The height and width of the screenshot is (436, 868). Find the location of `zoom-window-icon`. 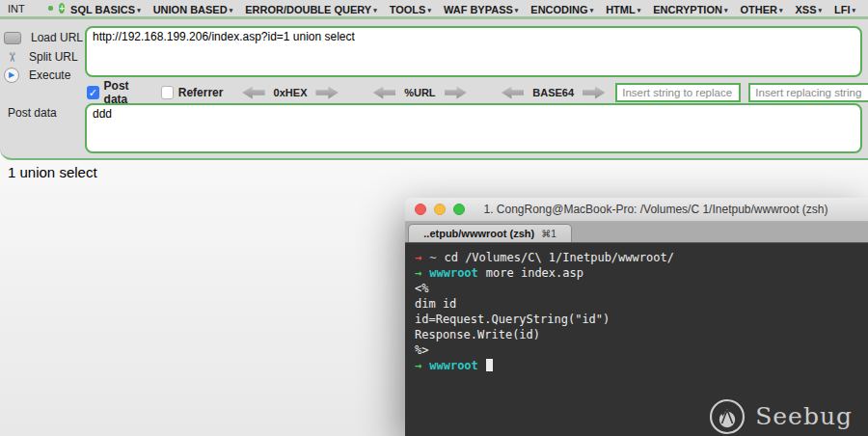

zoom-window-icon is located at coordinates (459, 209).